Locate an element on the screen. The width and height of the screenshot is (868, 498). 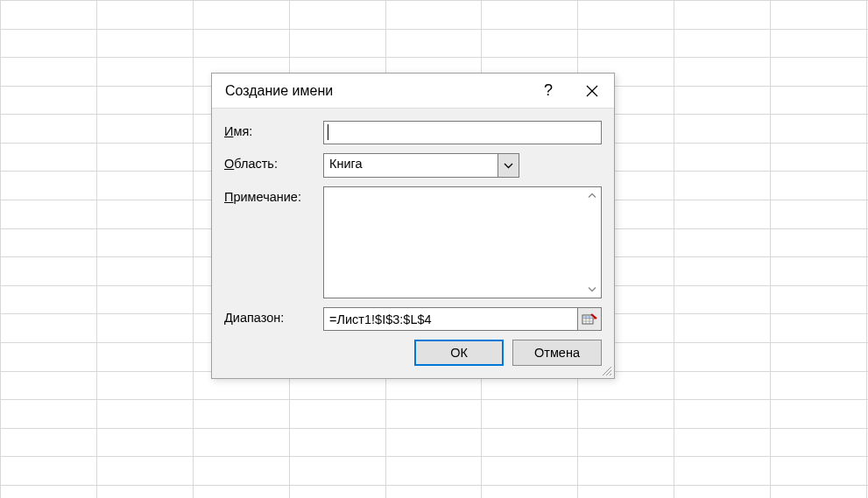
range-select-icon is located at coordinates (589, 319).